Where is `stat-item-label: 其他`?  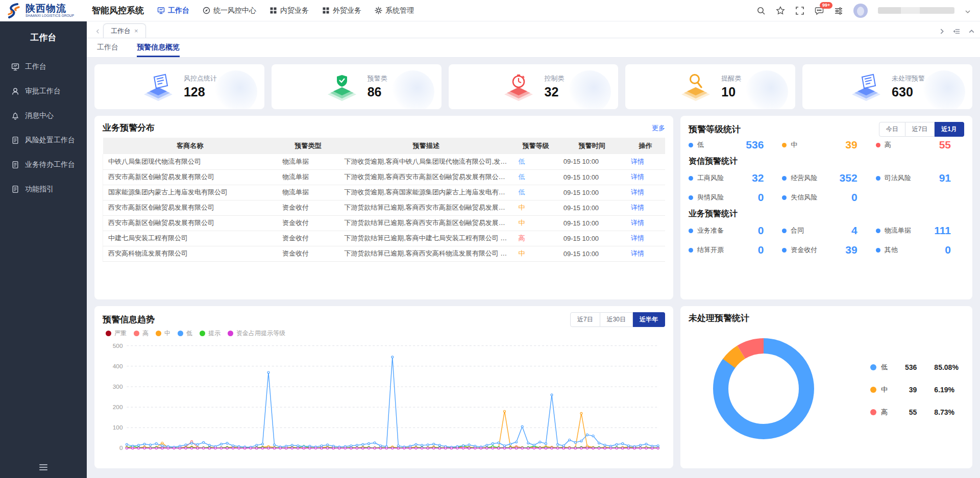
stat-item-label: 其他 is located at coordinates (891, 250).